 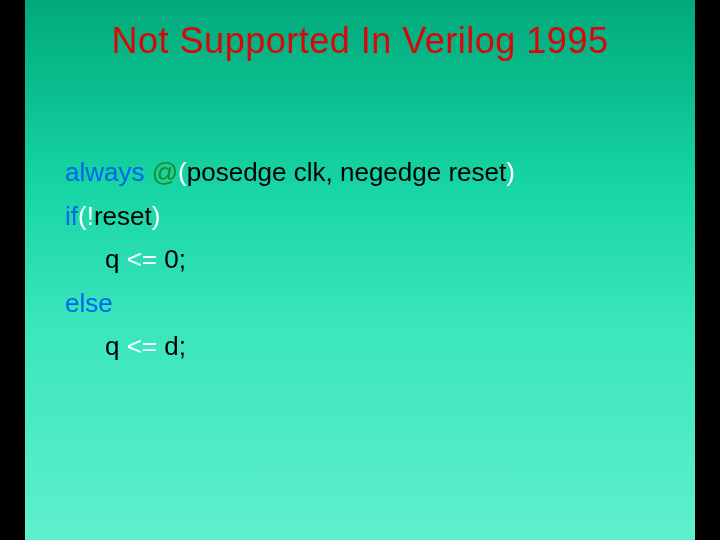 I want to click on paren-open-2: (, so click(x=82, y=216).